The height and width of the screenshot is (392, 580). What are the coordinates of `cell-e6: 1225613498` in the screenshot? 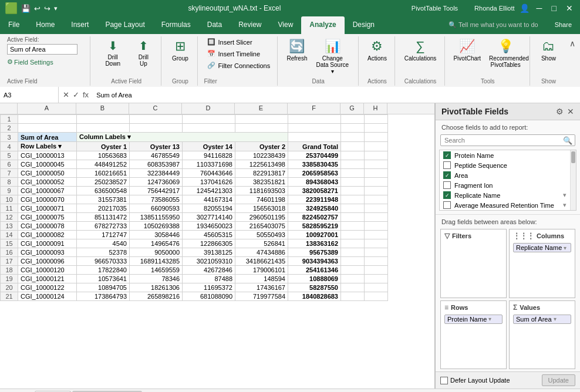 It's located at (262, 164).